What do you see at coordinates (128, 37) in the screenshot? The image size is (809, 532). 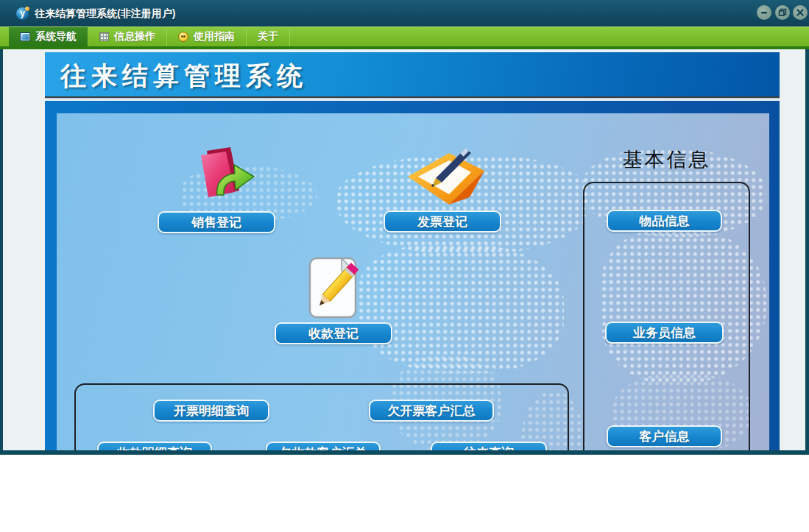 I see `tab-info-operations: 信息操作` at bounding box center [128, 37].